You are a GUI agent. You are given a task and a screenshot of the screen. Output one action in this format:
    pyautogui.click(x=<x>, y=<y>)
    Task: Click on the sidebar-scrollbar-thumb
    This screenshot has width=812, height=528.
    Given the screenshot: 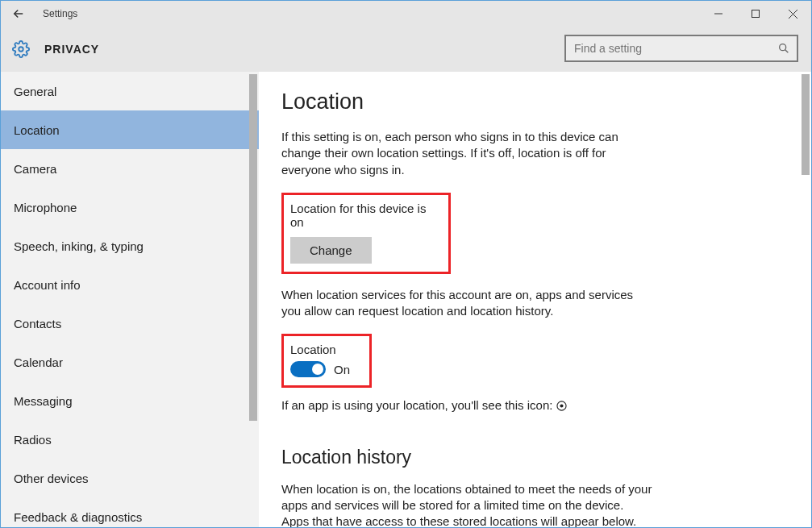 What is the action you would take?
    pyautogui.click(x=253, y=247)
    